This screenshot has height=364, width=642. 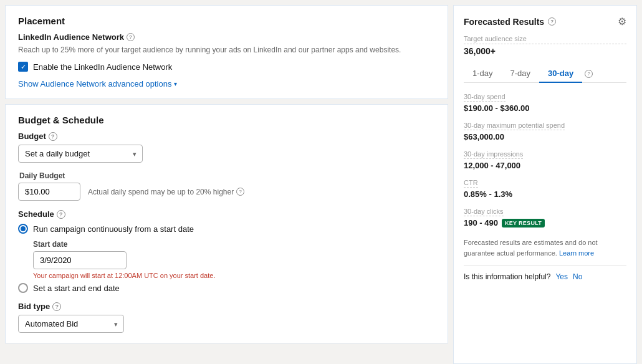 I want to click on ctr-value: 0.85% - 1.3%, so click(x=545, y=194).